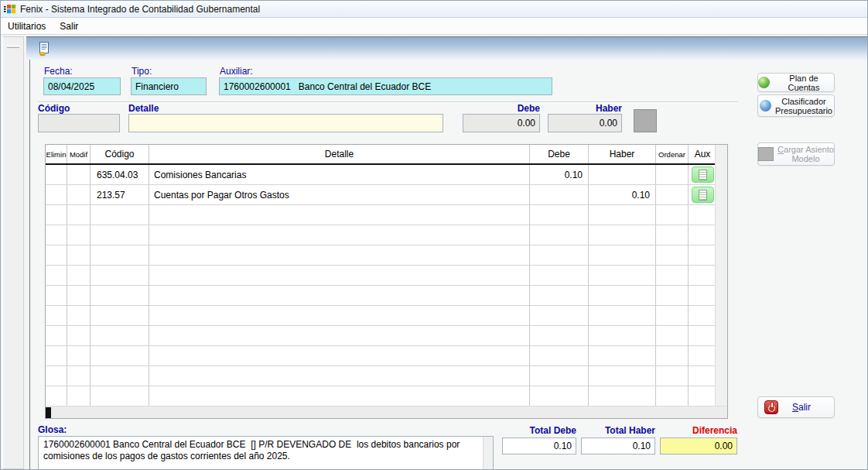 The height and width of the screenshot is (470, 868). What do you see at coordinates (766, 105) in the screenshot?
I see `blue-sphere-icon` at bounding box center [766, 105].